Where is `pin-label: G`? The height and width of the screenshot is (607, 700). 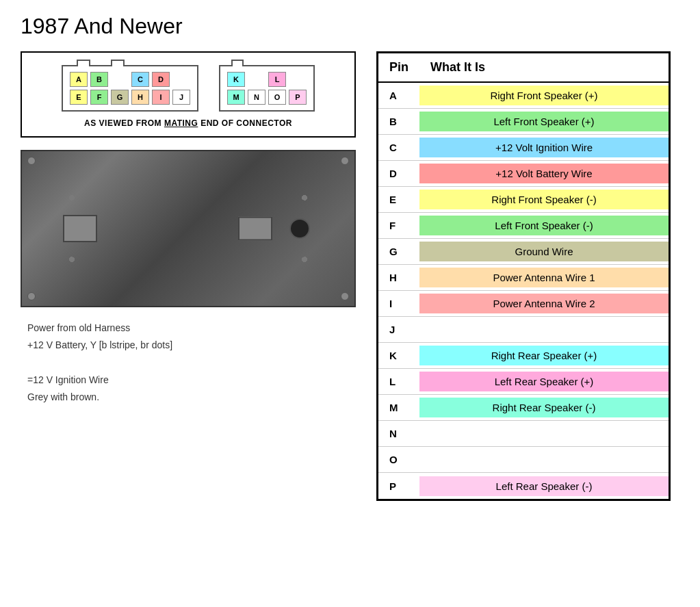 pin-label: G is located at coordinates (399, 252).